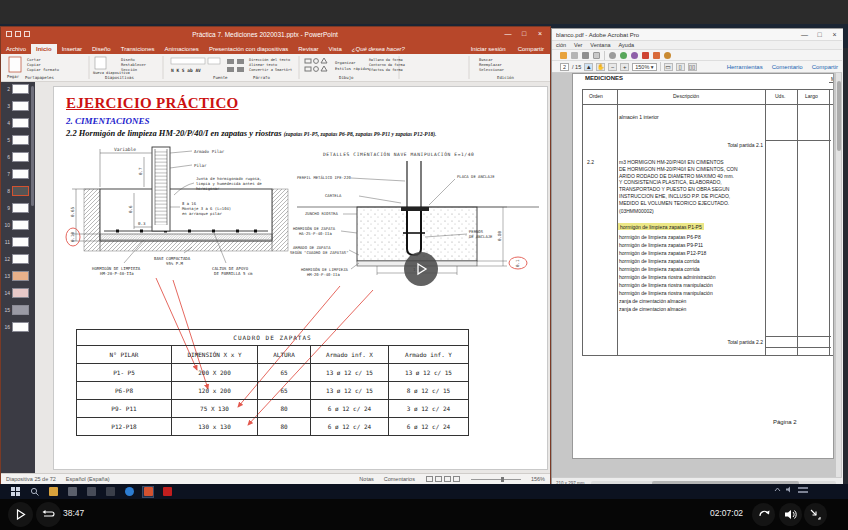 This screenshot has height=530, width=848. What do you see at coordinates (44, 49) in the screenshot?
I see `tab-inicio: Inicio` at bounding box center [44, 49].